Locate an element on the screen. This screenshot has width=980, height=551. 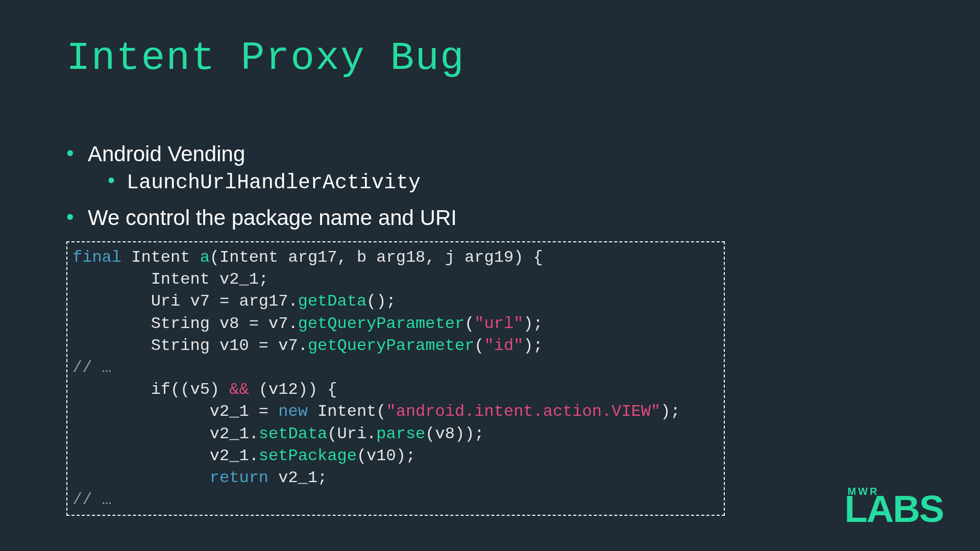
code-token: String v10 = v7. is located at coordinates (190, 346).